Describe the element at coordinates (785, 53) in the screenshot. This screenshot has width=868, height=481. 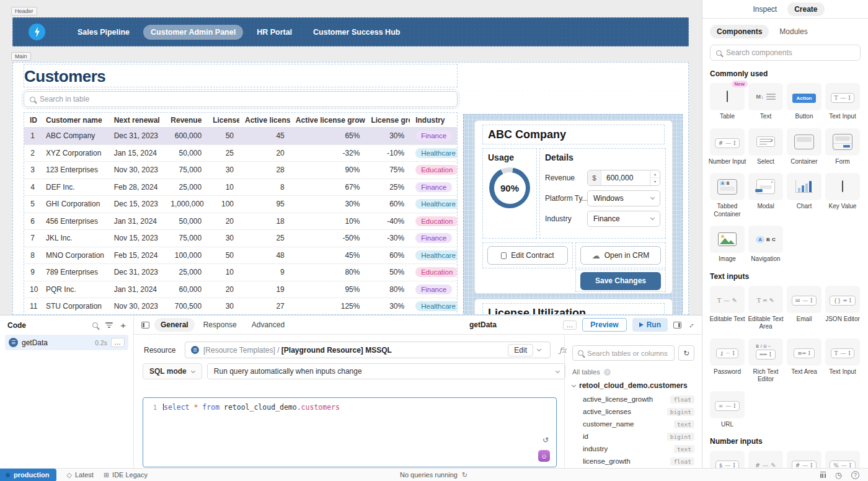
I see `component-search-input: Search components` at that location.